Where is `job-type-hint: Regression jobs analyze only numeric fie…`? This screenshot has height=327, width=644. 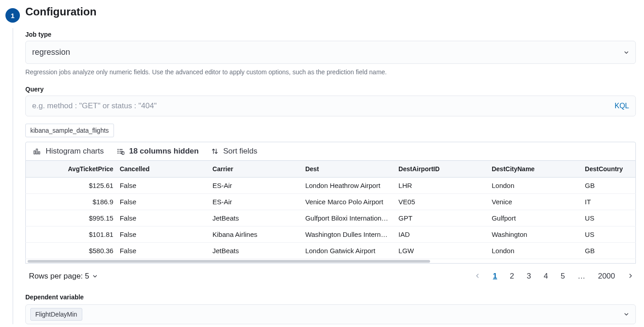
job-type-hint: Regression jobs analyze only numeric fie… is located at coordinates (331, 72).